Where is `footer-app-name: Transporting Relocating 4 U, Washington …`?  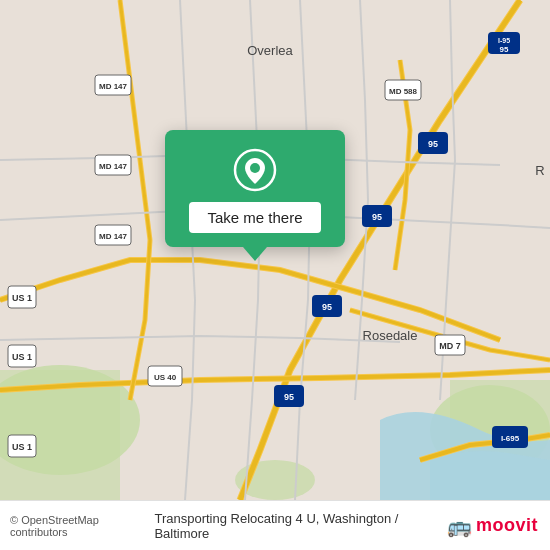 footer-app-name: Transporting Relocating 4 U, Washington … is located at coordinates (300, 526).